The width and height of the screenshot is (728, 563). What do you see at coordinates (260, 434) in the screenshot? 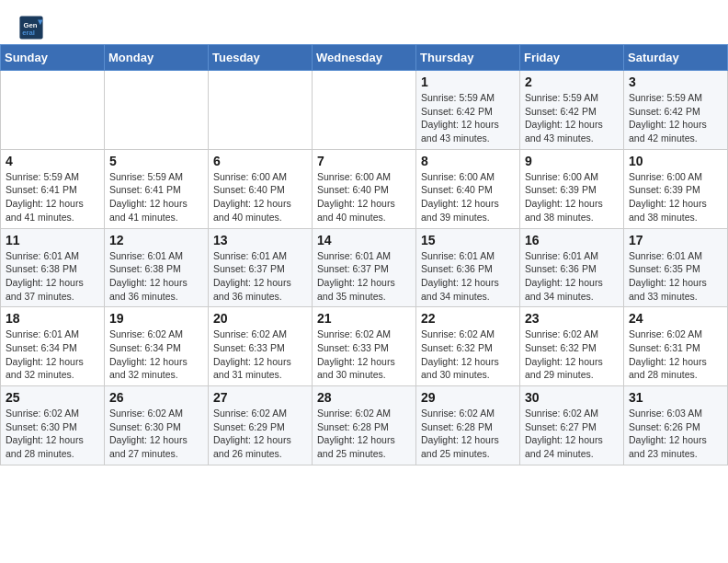
I see `day-detail: Sunrise: 6:02 AM Sunset: 6:29 PM Dayligh…` at bounding box center [260, 434].